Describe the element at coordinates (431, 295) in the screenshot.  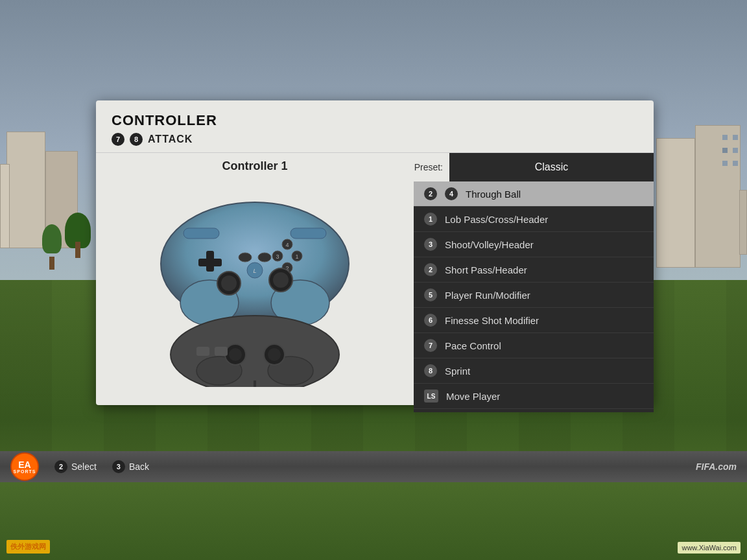
I see `badge-5: 5` at that location.